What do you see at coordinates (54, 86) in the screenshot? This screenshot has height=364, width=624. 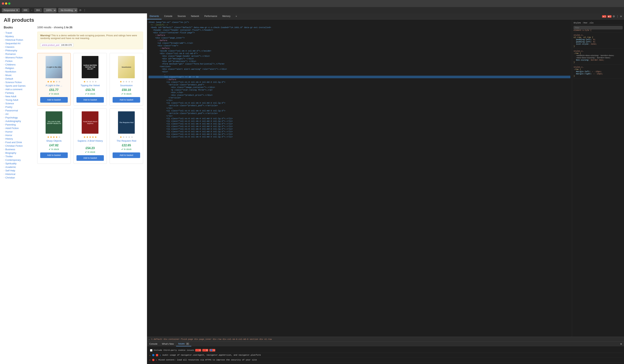 I see `product-title-link: A Light in the ...` at bounding box center [54, 86].